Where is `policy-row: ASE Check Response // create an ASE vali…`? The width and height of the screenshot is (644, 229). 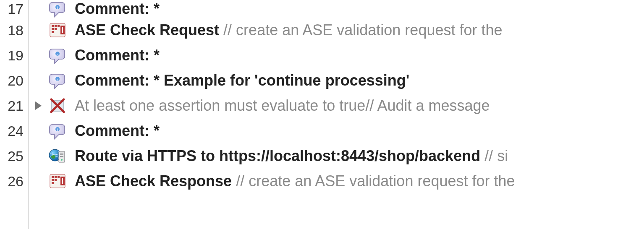 policy-row: ASE Check Response // create an ASE vali… is located at coordinates (336, 181).